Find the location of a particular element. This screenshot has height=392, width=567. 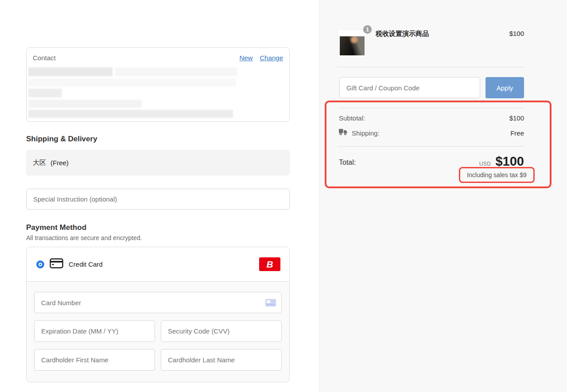

credit-card-icon is located at coordinates (57, 264).